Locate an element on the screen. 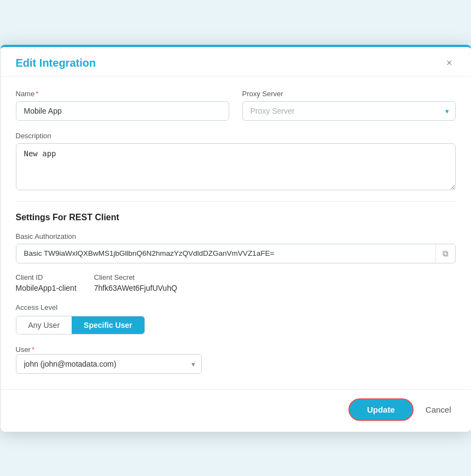 This screenshot has height=476, width=471. user-group: User* john (john@motadata.com) ▾ is located at coordinates (236, 359).